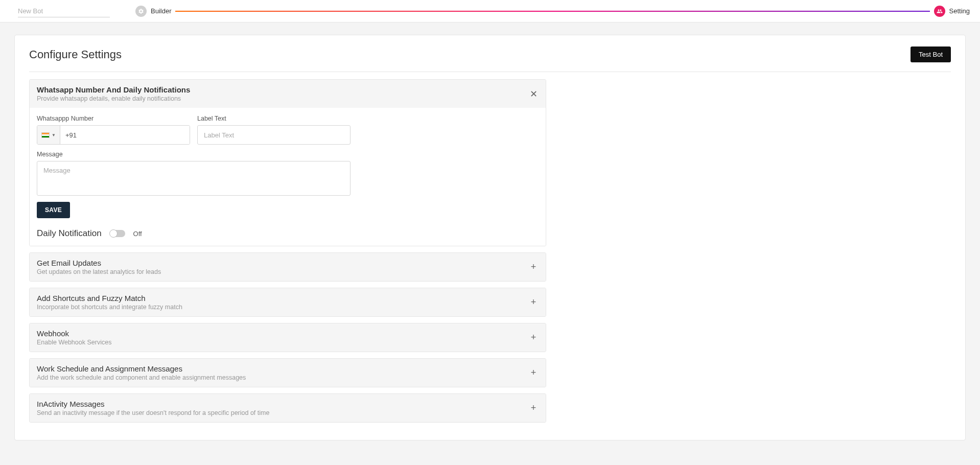 Image resolution: width=980 pixels, height=465 pixels. I want to click on people-icon, so click(940, 11).